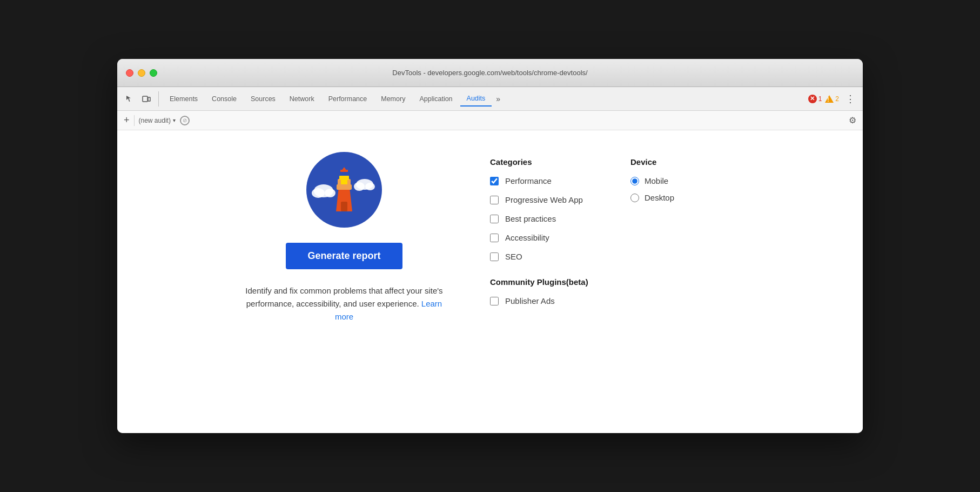 This screenshot has width=980, height=492. What do you see at coordinates (659, 198) in the screenshot?
I see `desktop-label: Desktop` at bounding box center [659, 198].